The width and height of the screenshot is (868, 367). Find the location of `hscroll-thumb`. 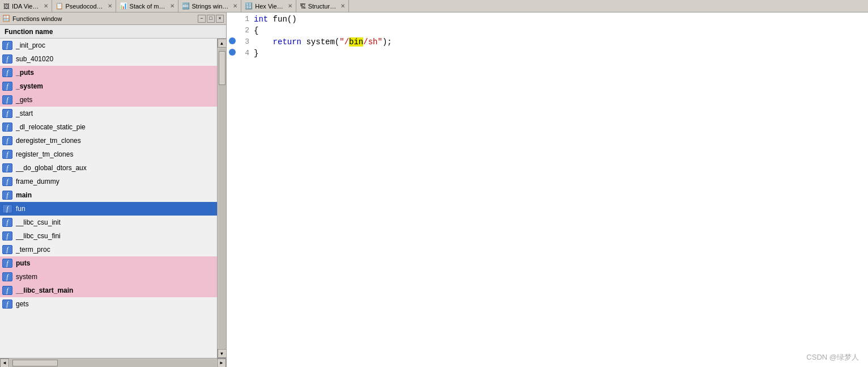

hscroll-thumb is located at coordinates (35, 363).